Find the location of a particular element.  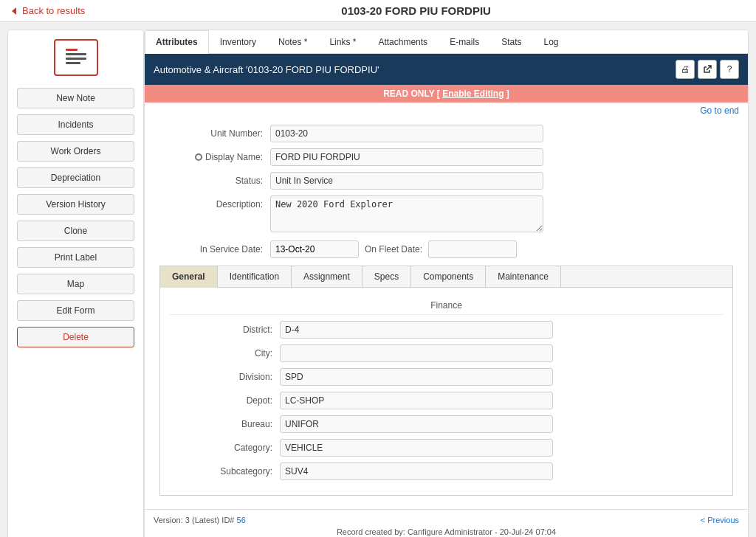

tab-attributes: Attributes is located at coordinates (177, 42).